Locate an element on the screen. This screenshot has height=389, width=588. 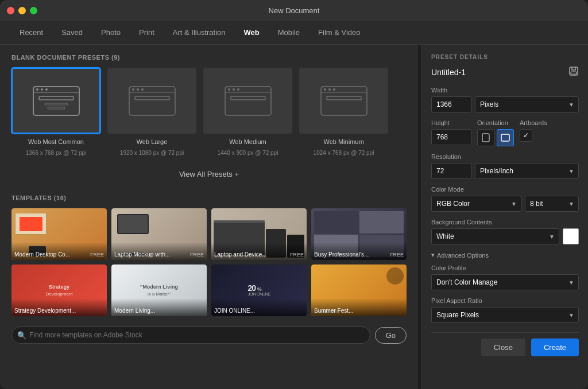
template-laptop-mockup: Laptop Mockup with... FREE is located at coordinates (159, 234).